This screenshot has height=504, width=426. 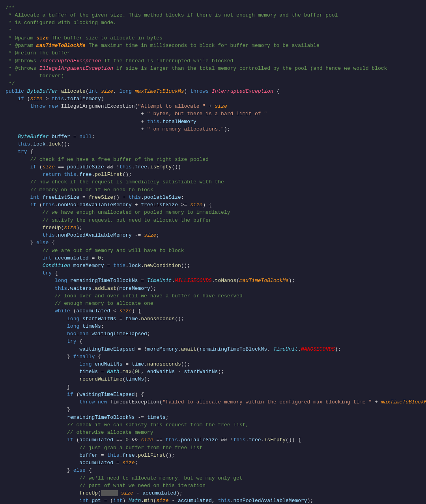 What do you see at coordinates (213, 190) in the screenshot?
I see `code-line: // memory on hand or if we need to block` at bounding box center [213, 190].